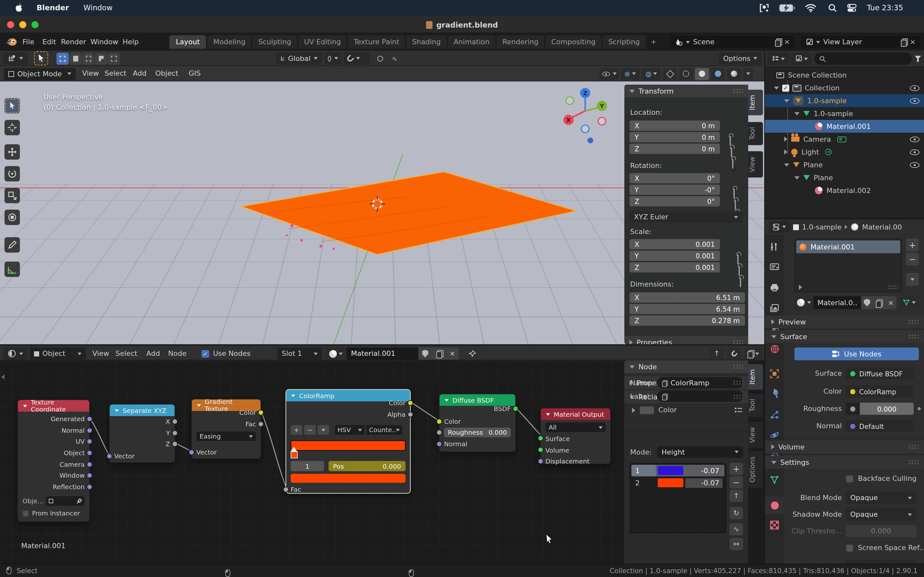  Describe the element at coordinates (89, 453) in the screenshot. I see `socket-object` at that location.